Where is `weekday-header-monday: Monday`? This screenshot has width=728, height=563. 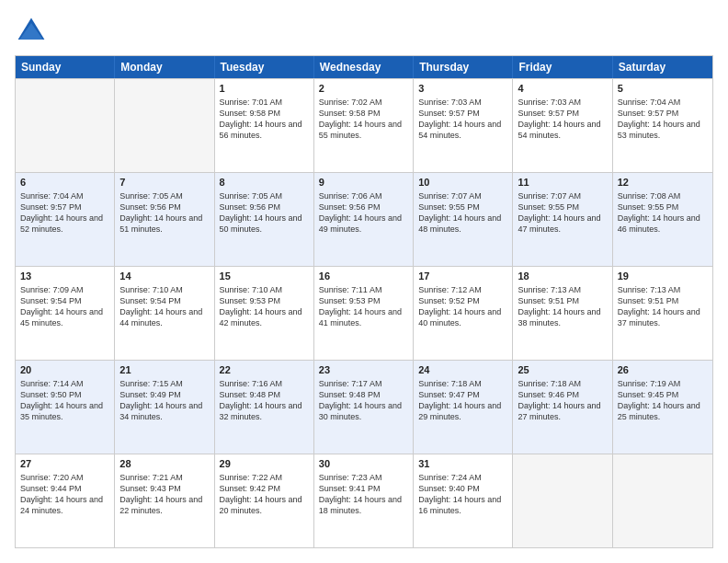
weekday-header-monday: Monday is located at coordinates (165, 67).